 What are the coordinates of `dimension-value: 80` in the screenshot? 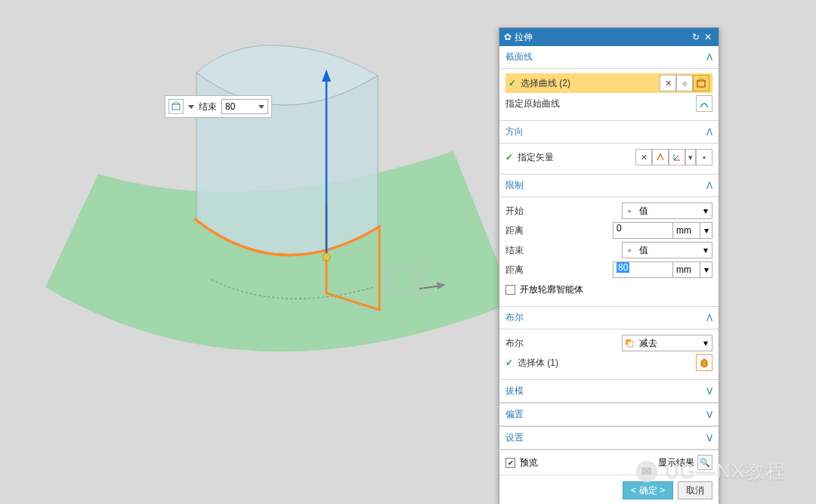 It's located at (230, 107).